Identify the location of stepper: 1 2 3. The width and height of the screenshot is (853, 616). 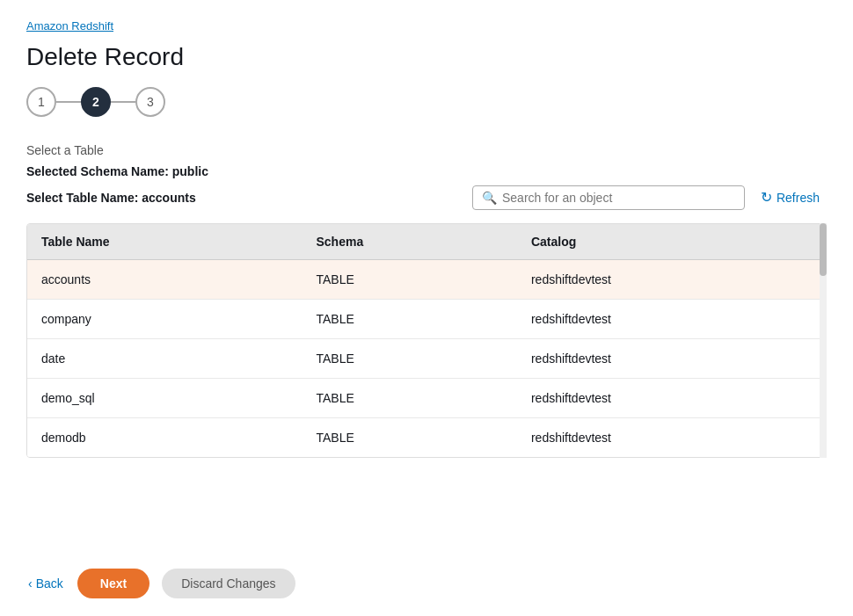
(426, 102).